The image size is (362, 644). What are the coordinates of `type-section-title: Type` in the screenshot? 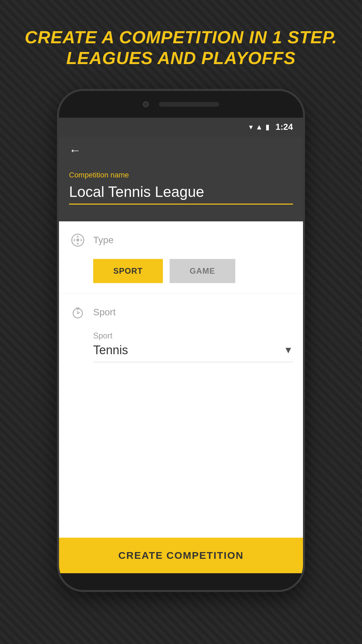 It's located at (103, 240).